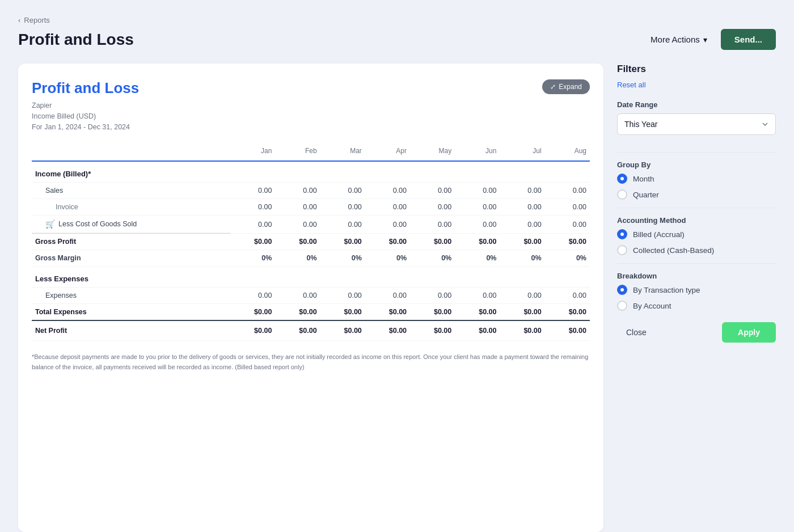 The height and width of the screenshot is (532, 794). What do you see at coordinates (432, 208) in the screenshot?
I see `invoice-may: 0.00` at bounding box center [432, 208].